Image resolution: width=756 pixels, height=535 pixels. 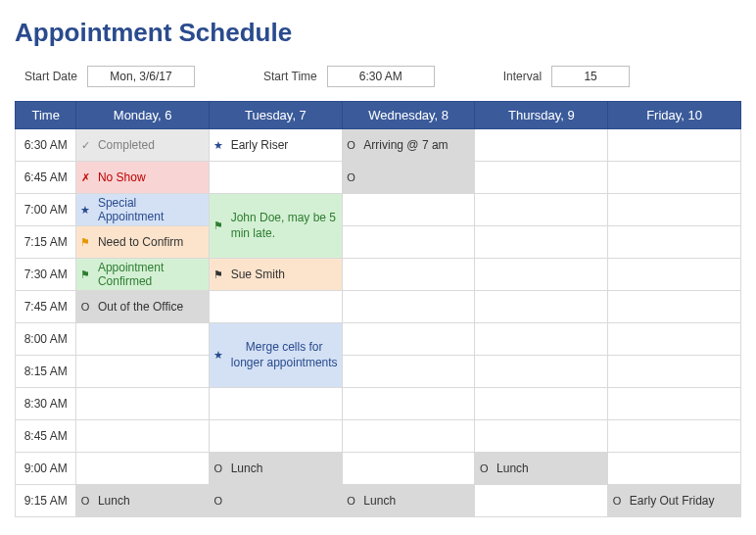 I want to click on start-date-input: Mon, 3/6/17, so click(x=141, y=76).